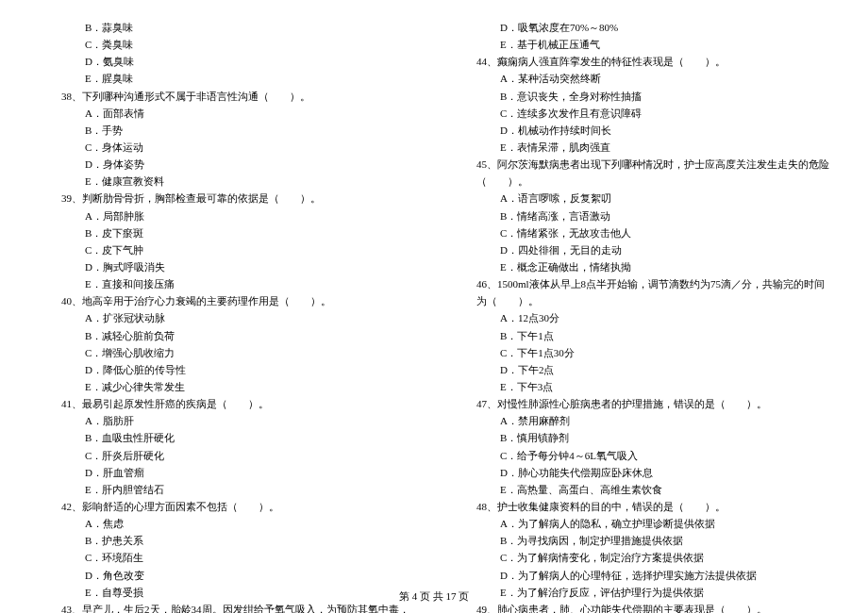  What do you see at coordinates (642, 353) in the screenshot?
I see `option-item: C．下午1点30分` at bounding box center [642, 353].